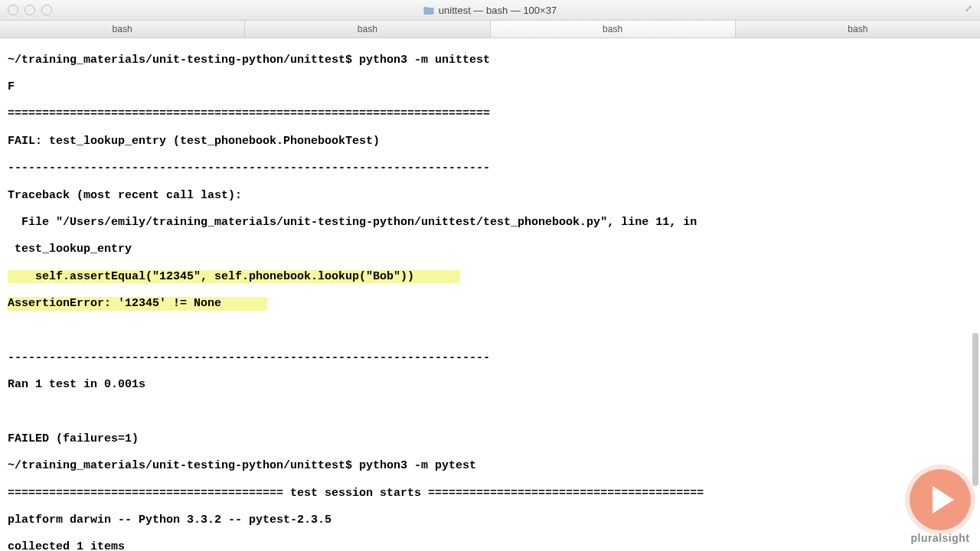 Image resolution: width=980 pixels, height=551 pixels. I want to click on tab-bash-4: bash, so click(858, 29).